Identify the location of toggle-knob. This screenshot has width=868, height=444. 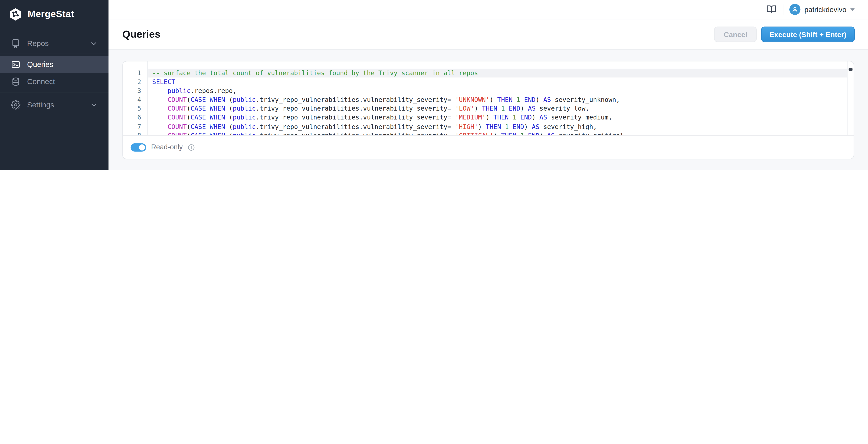
(142, 147).